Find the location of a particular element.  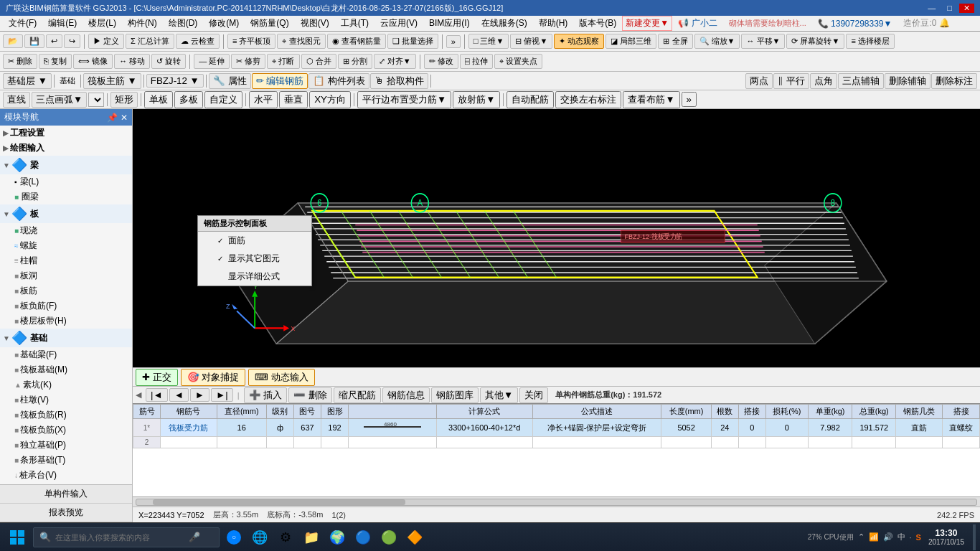

close-btn: ✕ is located at coordinates (967, 9).